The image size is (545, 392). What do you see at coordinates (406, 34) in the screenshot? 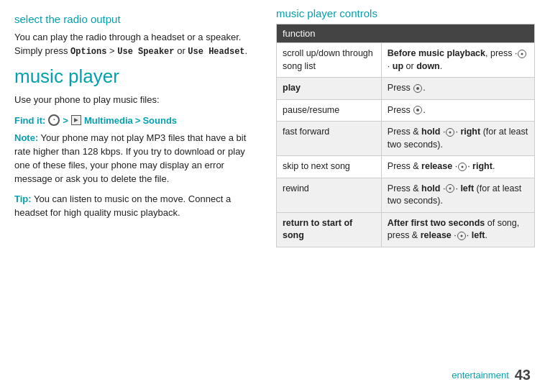
I see `table-header: function` at bounding box center [406, 34].